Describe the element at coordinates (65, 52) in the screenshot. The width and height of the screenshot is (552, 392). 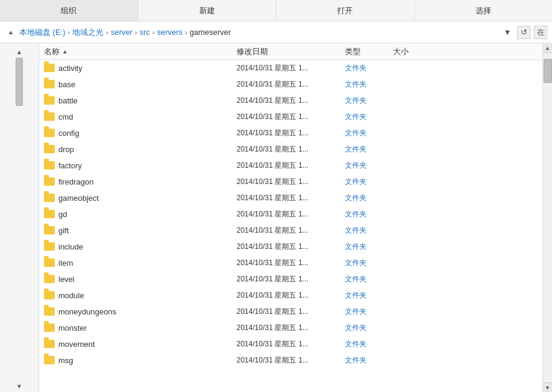
I see `sort-arrow-icon: ▲` at that location.